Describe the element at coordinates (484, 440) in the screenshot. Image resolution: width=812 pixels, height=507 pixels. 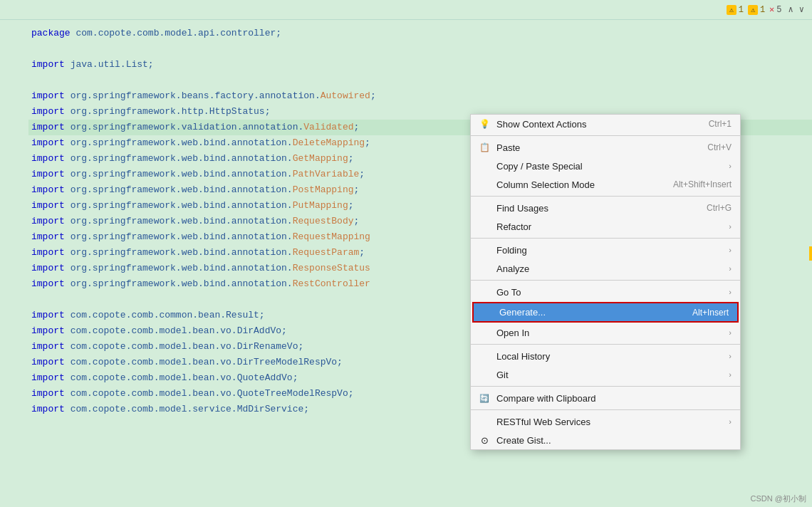
I see `gist-icon: ⊙` at that location.